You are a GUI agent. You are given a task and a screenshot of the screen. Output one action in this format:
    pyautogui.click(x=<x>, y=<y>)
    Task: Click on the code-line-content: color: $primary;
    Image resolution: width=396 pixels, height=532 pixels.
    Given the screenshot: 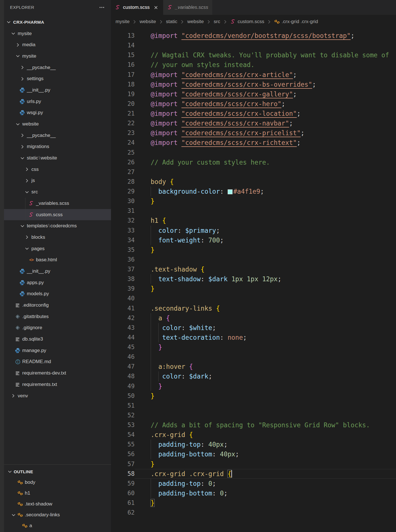 What is the action you would take?
    pyautogui.click(x=265, y=230)
    